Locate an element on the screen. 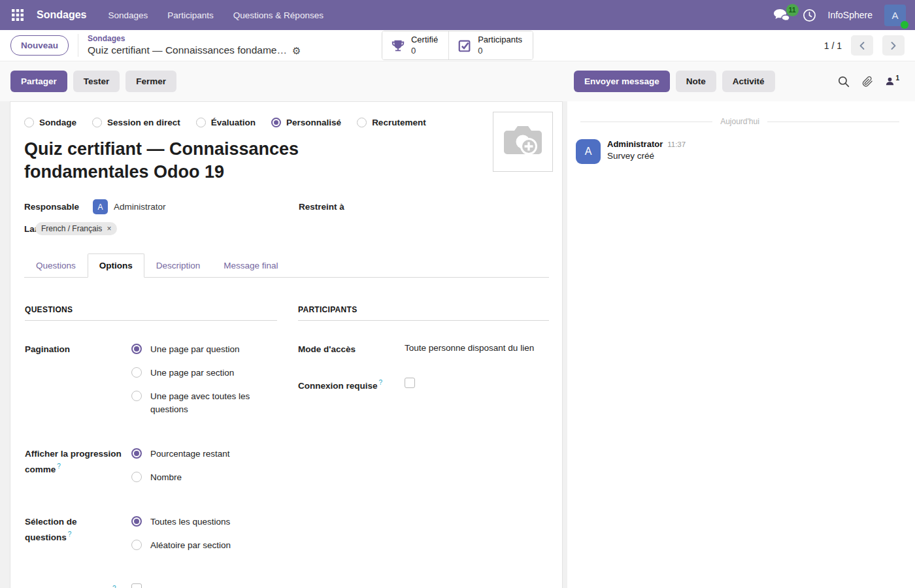 The height and width of the screenshot is (588, 915). pagination-option-one-page-per-section: Une page par section is located at coordinates (201, 374).